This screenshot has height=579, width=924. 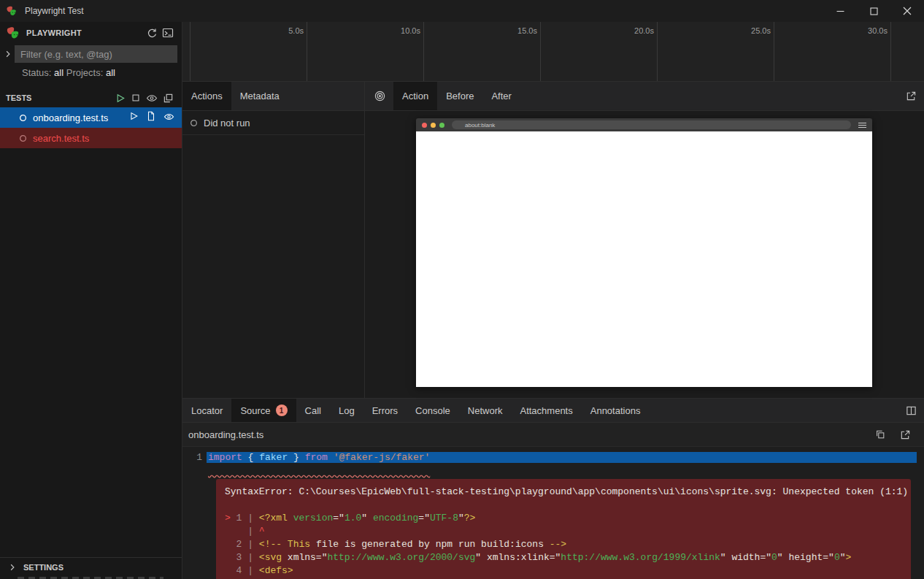 What do you see at coordinates (616, 410) in the screenshot?
I see `tab-annotations: Annotations` at bounding box center [616, 410].